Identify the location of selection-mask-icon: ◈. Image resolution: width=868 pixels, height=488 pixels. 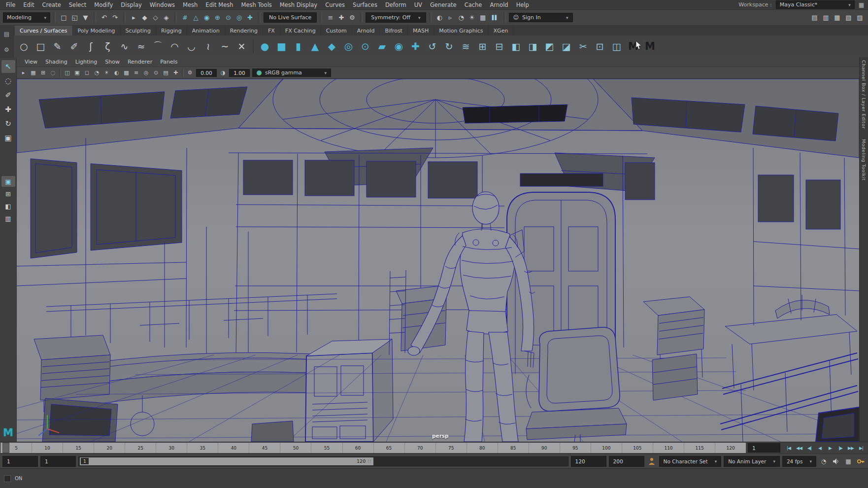
(167, 18).